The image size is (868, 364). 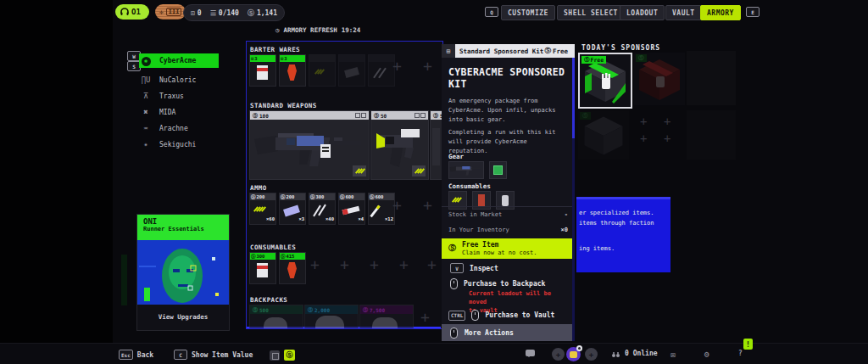 What do you see at coordinates (604, 135) in the screenshot?
I see `sponsor-kit-dim: Ⓢ` at bounding box center [604, 135].